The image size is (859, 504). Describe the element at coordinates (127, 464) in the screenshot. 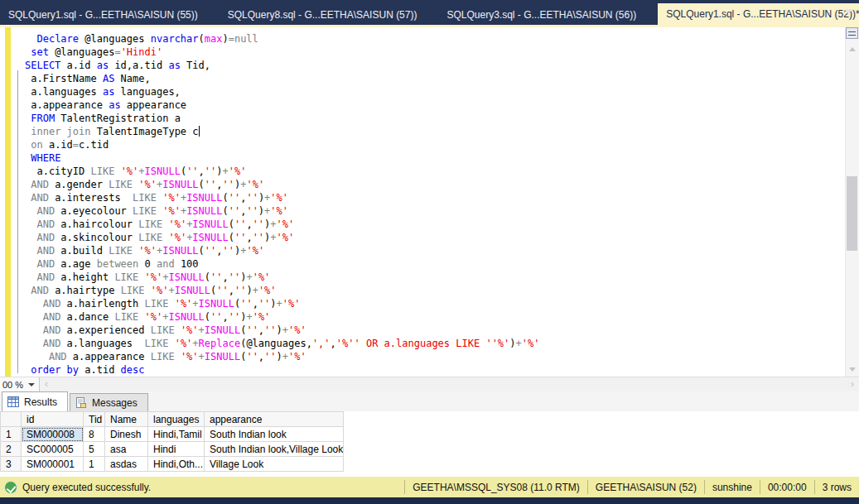

I see `grid-cell: asdas` at that location.